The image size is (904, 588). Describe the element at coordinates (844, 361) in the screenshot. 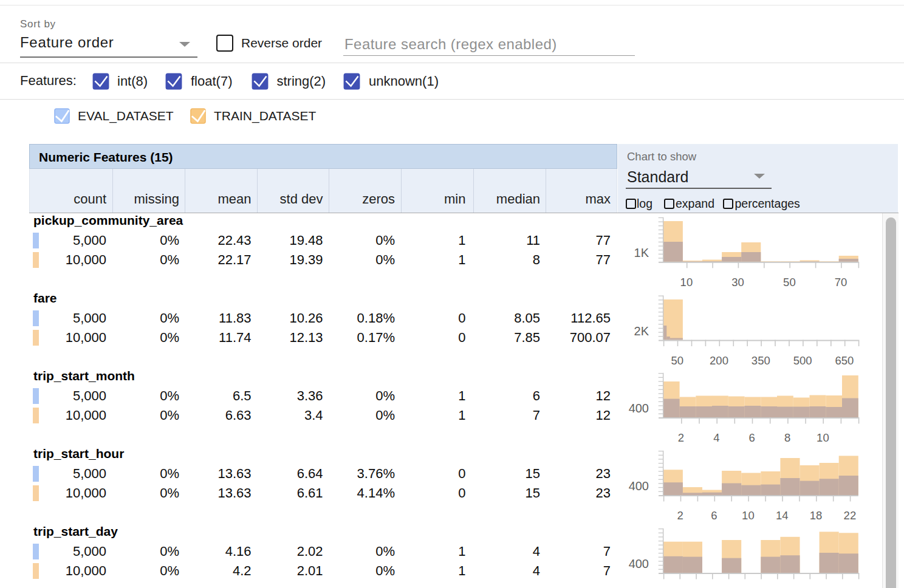

I see `svg-text: 650` at that location.